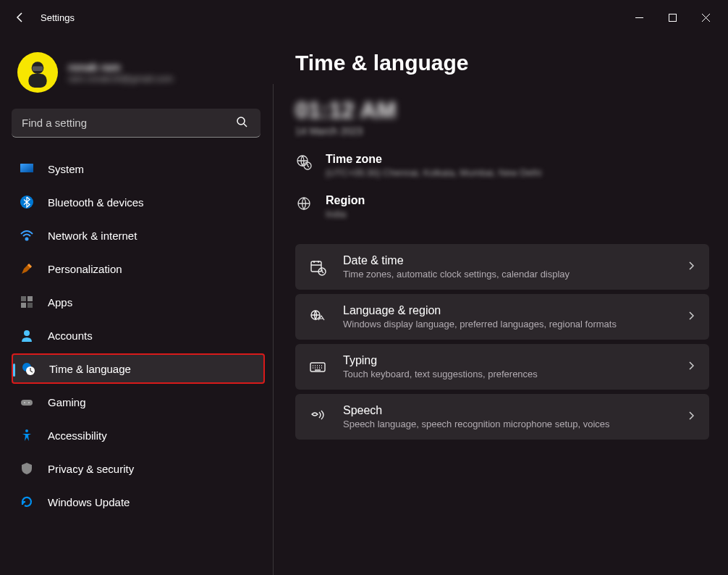  Describe the element at coordinates (706, 17) in the screenshot. I see `close-icon` at that location.